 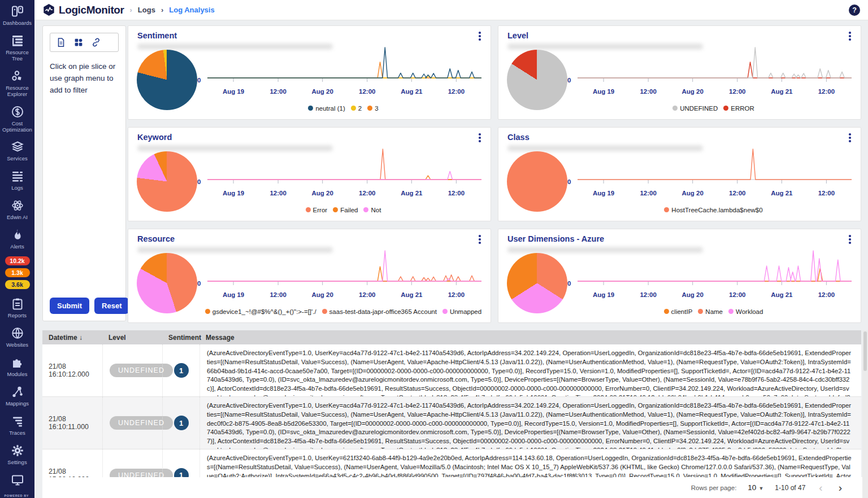 What do you see at coordinates (112, 306) in the screenshot?
I see `reset-button: Reset` at bounding box center [112, 306].